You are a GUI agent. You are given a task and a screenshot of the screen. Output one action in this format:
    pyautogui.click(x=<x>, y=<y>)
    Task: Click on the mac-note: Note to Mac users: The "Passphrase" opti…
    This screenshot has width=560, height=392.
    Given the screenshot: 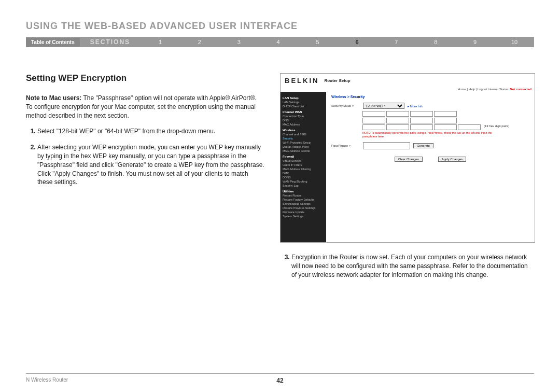 What is the action you would take?
    pyautogui.click(x=145, y=107)
    